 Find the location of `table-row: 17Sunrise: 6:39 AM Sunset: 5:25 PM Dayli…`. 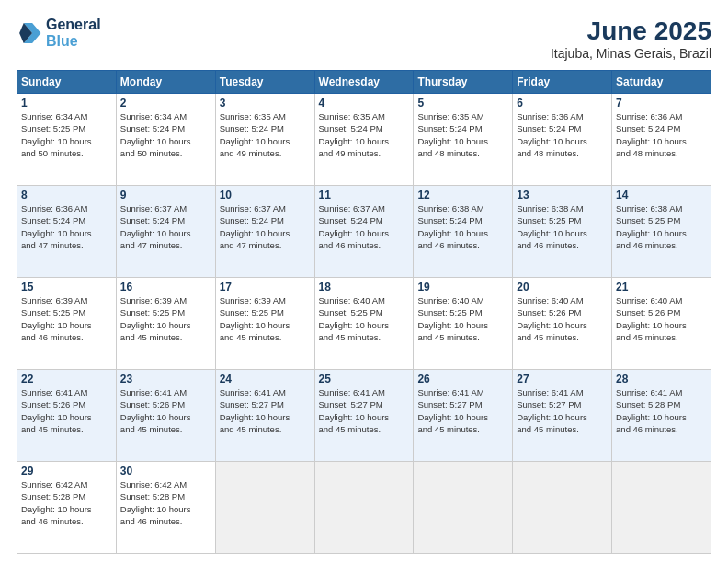

table-row: 17Sunrise: 6:39 AM Sunset: 5:25 PM Dayli… is located at coordinates (265, 324).